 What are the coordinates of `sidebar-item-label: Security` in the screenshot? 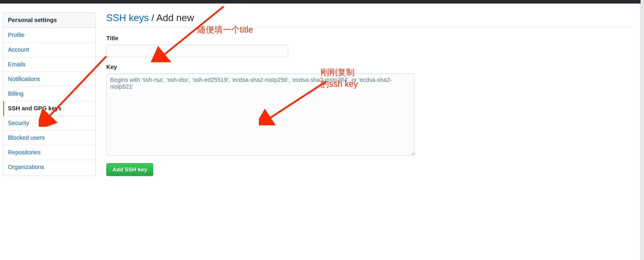 It's located at (18, 123).